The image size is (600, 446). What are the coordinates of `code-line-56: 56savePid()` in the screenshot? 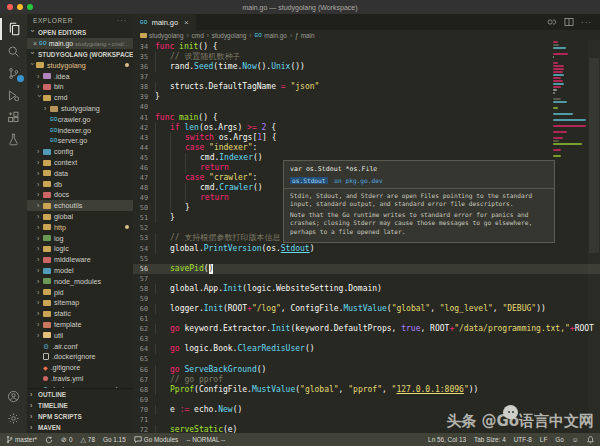 It's located at (366, 269).